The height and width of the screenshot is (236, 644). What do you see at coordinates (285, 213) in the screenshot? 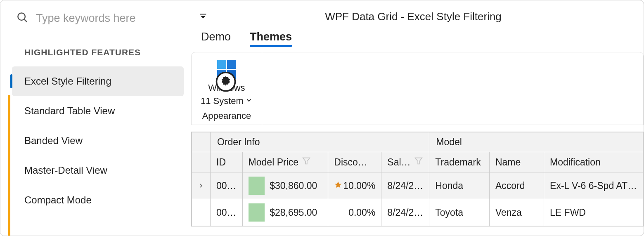
I see `cell-price: $28,695.00` at bounding box center [285, 213].